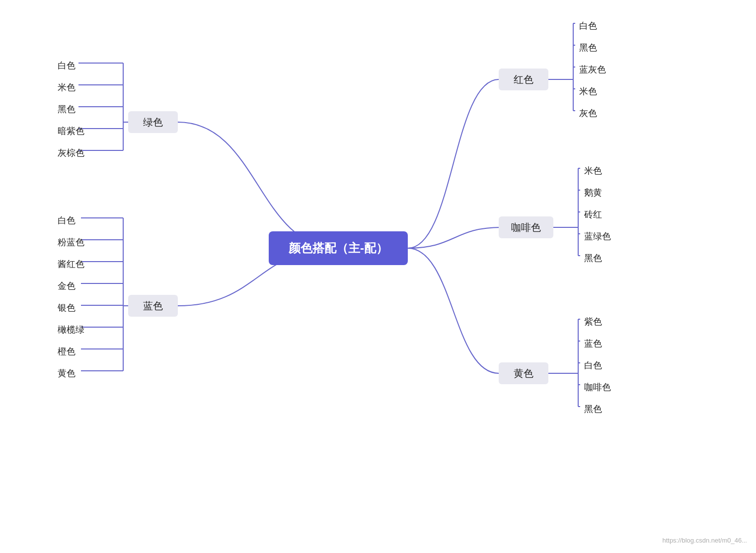 The image size is (756, 553). What do you see at coordinates (67, 373) in the screenshot?
I see `leaf-blue-8: 黄色` at bounding box center [67, 373].